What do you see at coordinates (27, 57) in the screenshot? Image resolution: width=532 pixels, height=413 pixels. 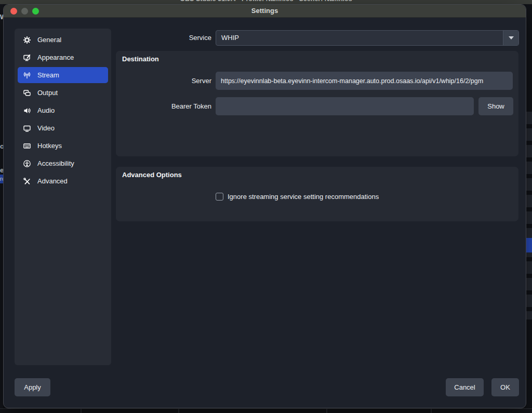 I see `appearance-icon` at bounding box center [27, 57].